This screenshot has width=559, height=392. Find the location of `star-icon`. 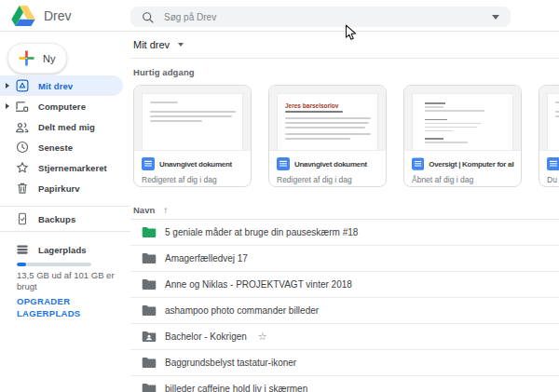

star-icon is located at coordinates (22, 168).